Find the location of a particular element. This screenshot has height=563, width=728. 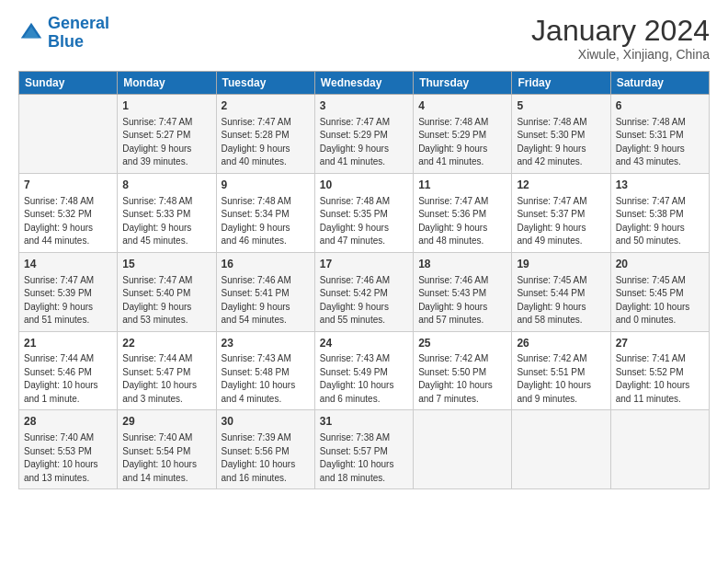

day-number: 3 is located at coordinates (364, 107).